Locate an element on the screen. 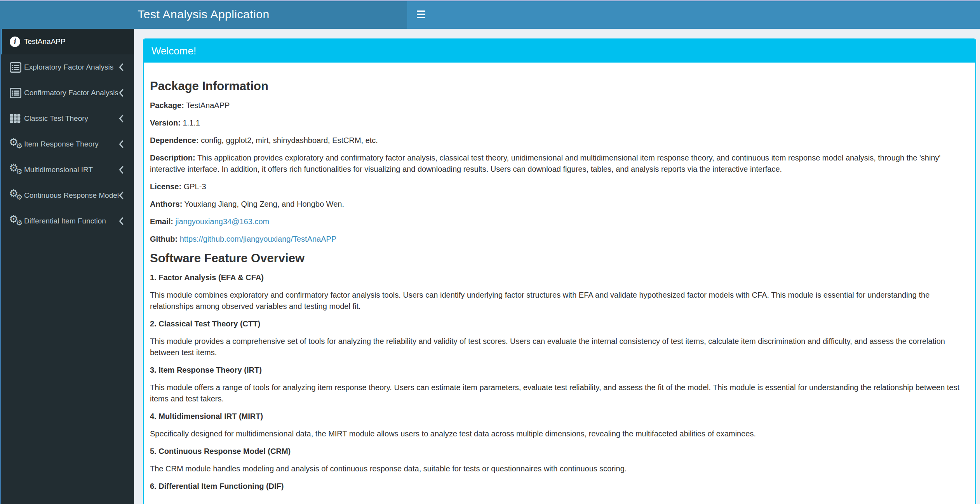 The width and height of the screenshot is (980, 504). welcome-box-header: Welcome! is located at coordinates (559, 51).